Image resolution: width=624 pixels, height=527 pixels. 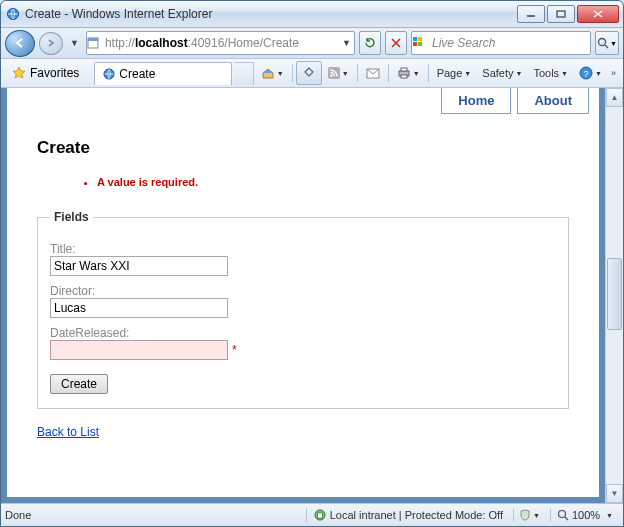 What do you see at coordinates (309, 73) in the screenshot?
I see `feeds-button` at bounding box center [309, 73].